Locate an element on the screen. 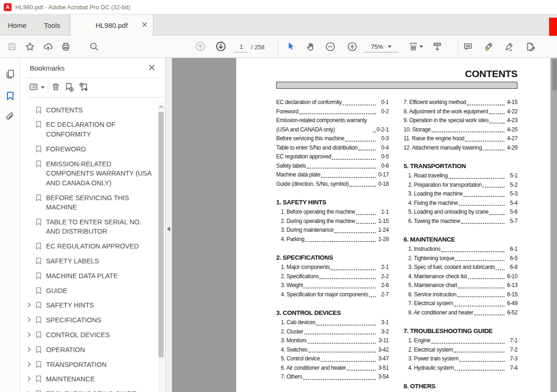  bookmark-item-label: CONTROL DEVICES is located at coordinates (78, 335).